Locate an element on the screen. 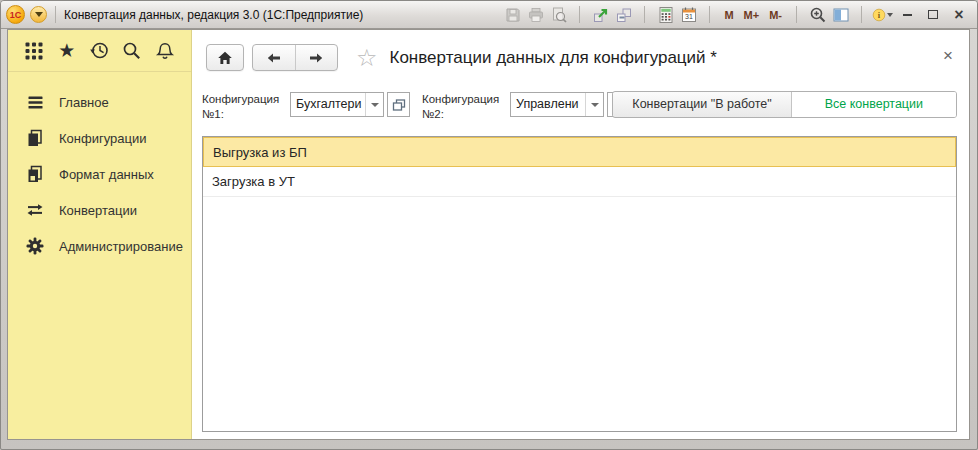  arrow-left-icon is located at coordinates (274, 58).